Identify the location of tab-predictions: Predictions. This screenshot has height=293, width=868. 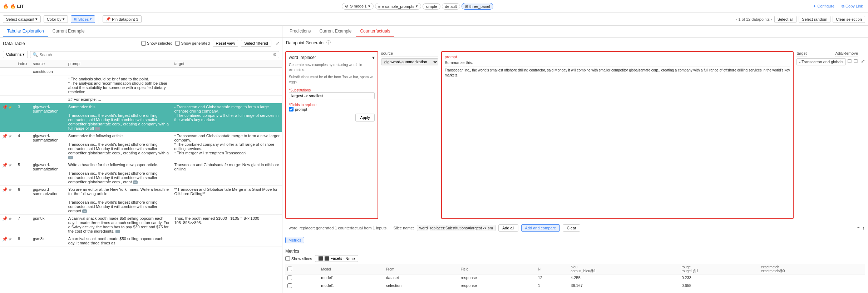
(300, 31).